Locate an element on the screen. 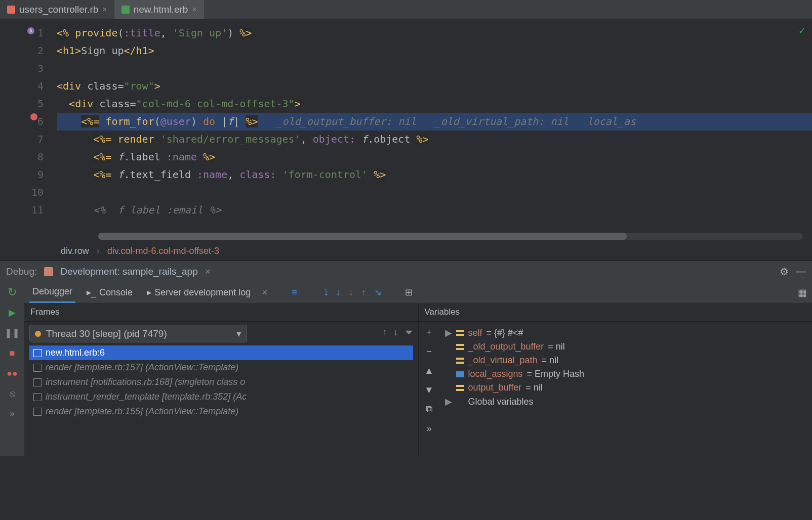 This screenshot has width=812, height=520. var-name: Global variables is located at coordinates (501, 402).